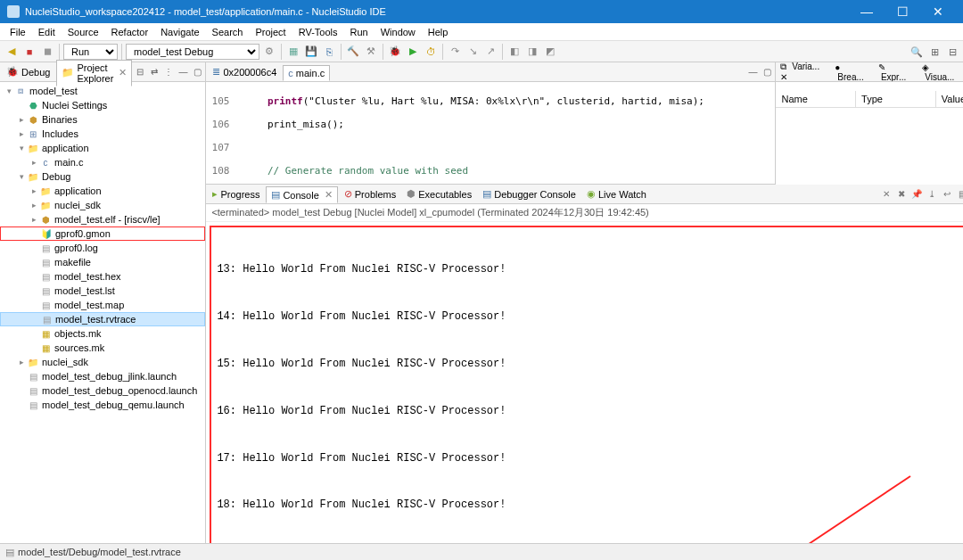 This screenshot has height=560, width=963. What do you see at coordinates (119, 391) in the screenshot?
I see `tree-openocd: model_test_debug_openocd.launch` at bounding box center [119, 391].